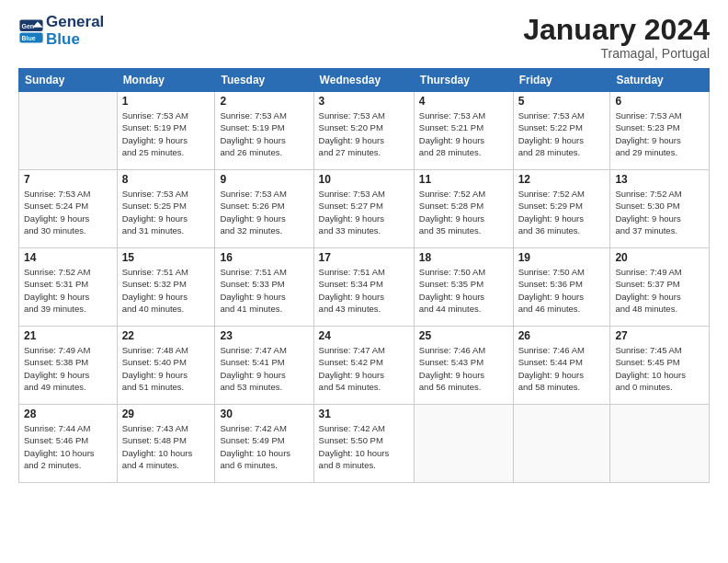  Describe the element at coordinates (563, 179) in the screenshot. I see `day-number: 12` at that location.